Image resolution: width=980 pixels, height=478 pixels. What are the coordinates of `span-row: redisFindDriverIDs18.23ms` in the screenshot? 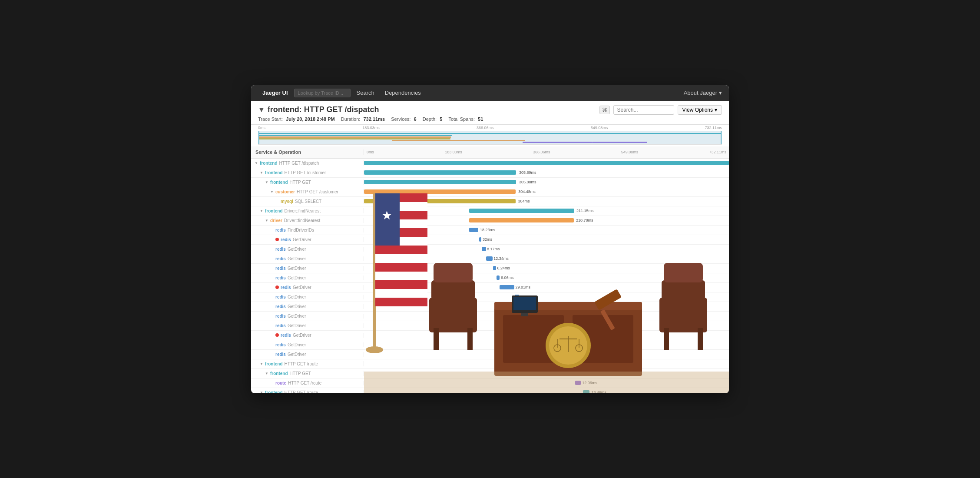 It's located at (490, 230).